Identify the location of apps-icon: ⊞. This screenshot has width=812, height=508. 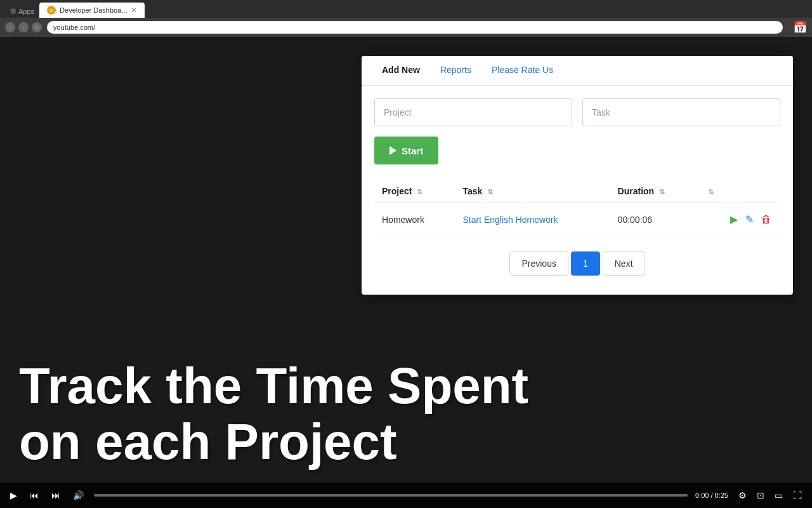
(13, 11).